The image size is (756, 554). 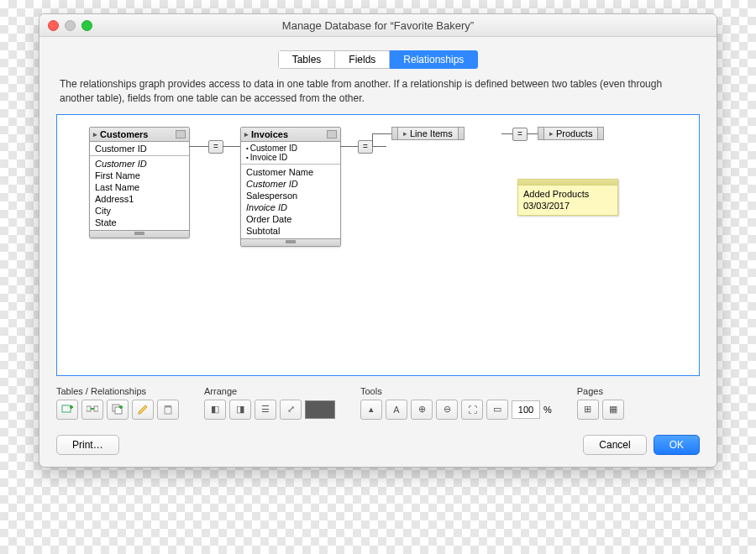 I want to click on key-field: •Customer ID •Invoice ID, so click(x=291, y=153).